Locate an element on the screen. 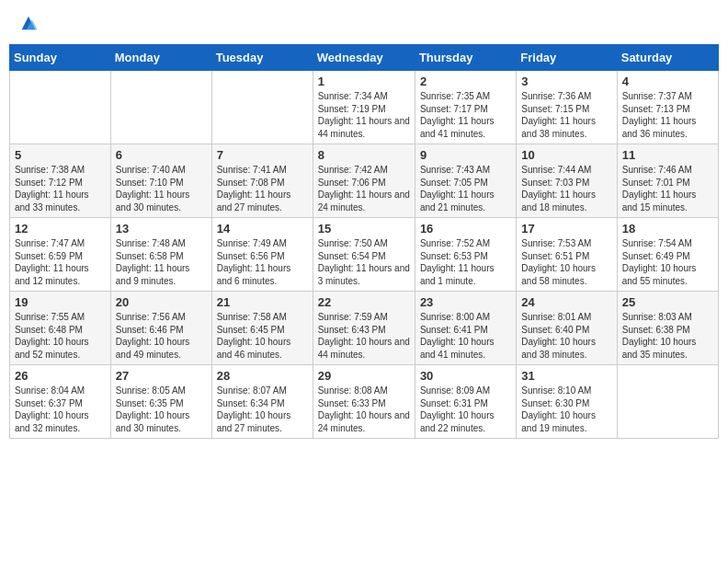  day-info: Sunrise: 7:48 AMSunset: 6:58 PMDaylight:… is located at coordinates (162, 262).